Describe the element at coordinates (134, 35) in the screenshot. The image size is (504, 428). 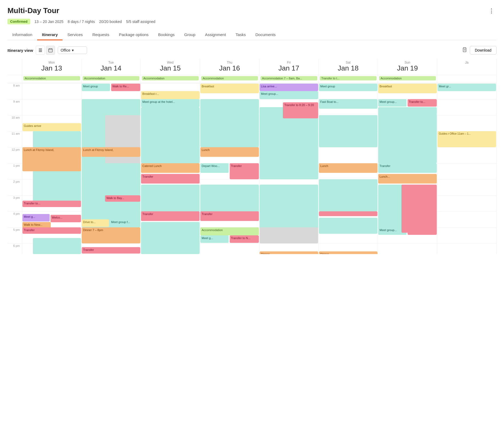
I see `tab-package-options: Package options` at that location.